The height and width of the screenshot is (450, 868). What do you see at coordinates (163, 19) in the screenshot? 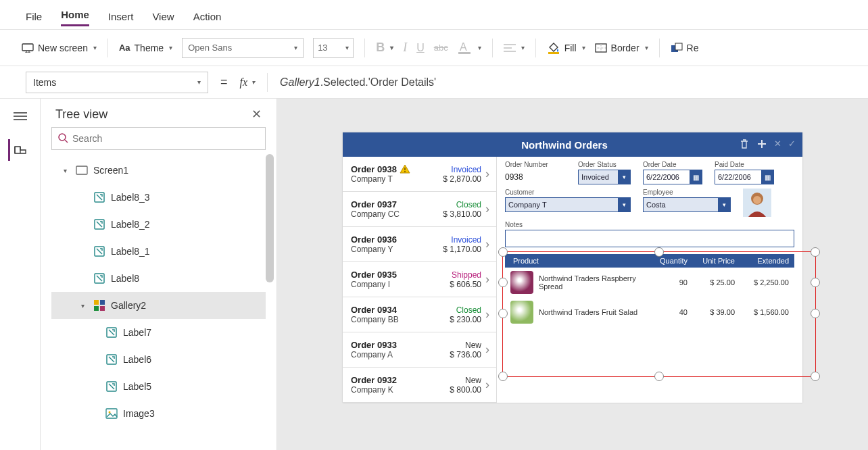
I see `menu-view: View` at bounding box center [163, 19].